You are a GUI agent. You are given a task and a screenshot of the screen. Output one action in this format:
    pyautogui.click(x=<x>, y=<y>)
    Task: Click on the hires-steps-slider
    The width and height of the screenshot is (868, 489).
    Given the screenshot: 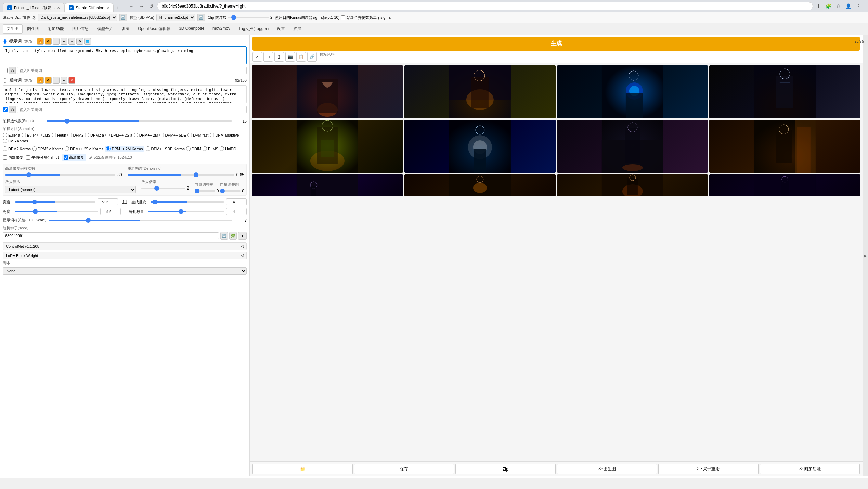 What is the action you would take?
    pyautogui.click(x=60, y=175)
    